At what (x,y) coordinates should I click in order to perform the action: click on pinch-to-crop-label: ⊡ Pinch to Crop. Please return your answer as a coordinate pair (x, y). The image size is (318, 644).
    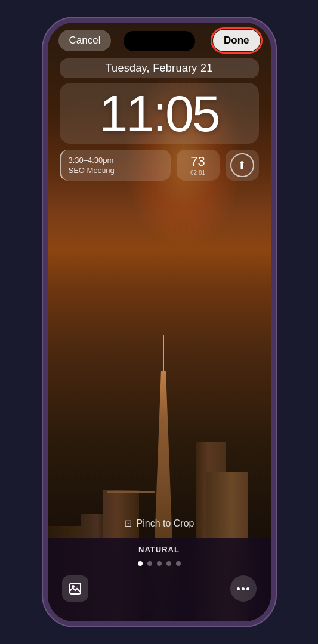
    Looking at the image, I should click on (159, 524).